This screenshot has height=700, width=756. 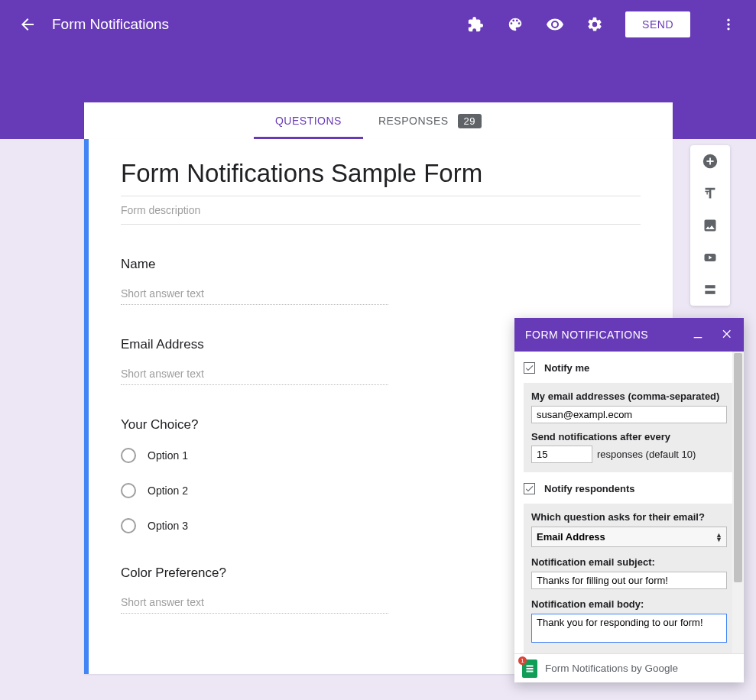 What do you see at coordinates (378, 121) in the screenshot?
I see `tabs-bar: QUESTIONS RESPONSES 29` at bounding box center [378, 121].